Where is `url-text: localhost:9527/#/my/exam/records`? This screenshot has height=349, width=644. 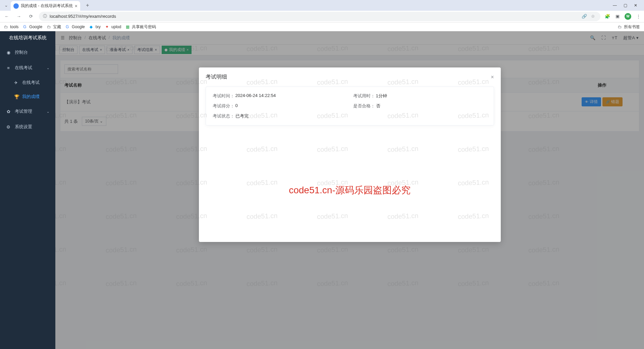 url-text: localhost:9527/#/my/exam/records is located at coordinates (314, 16).